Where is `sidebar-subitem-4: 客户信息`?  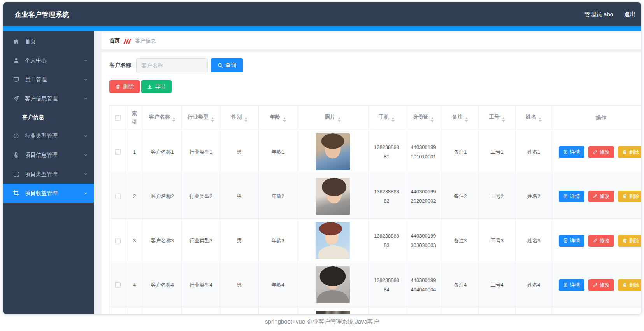 sidebar-subitem-4: 客户信息 is located at coordinates (48, 117).